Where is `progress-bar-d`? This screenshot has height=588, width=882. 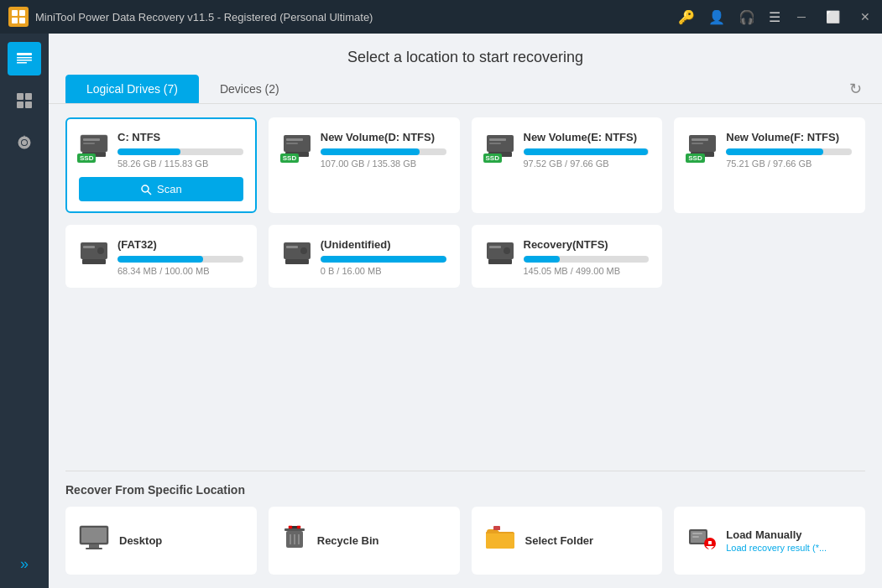
progress-bar-d is located at coordinates (384, 152).